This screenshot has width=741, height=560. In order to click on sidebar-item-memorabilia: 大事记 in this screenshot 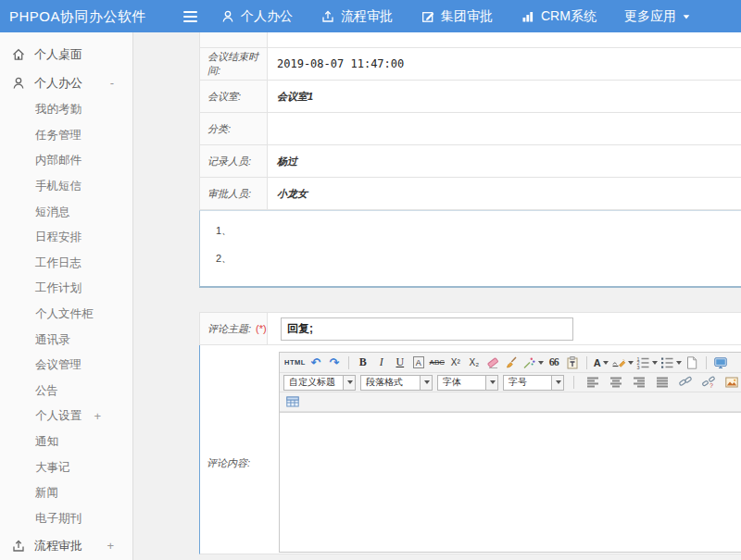, I will do `click(67, 467)`.